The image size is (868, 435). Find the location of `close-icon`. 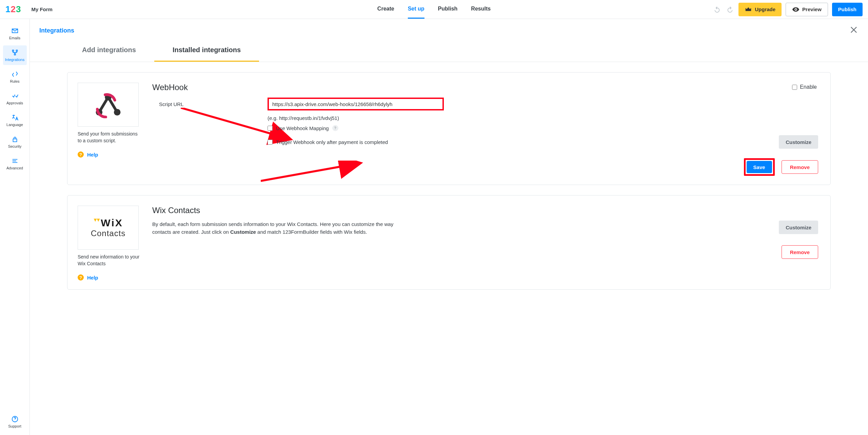

close-icon is located at coordinates (854, 30).